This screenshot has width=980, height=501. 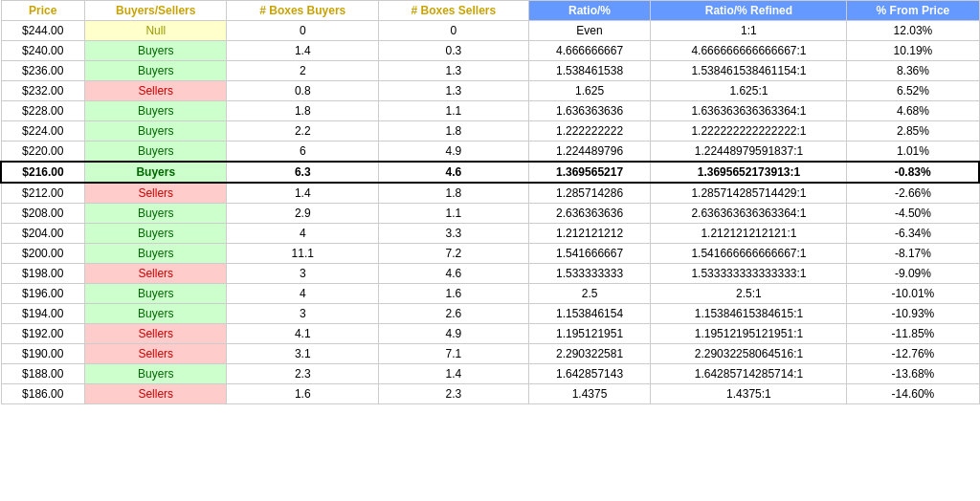 I want to click on bb-cell: 1.6, so click(x=302, y=394).